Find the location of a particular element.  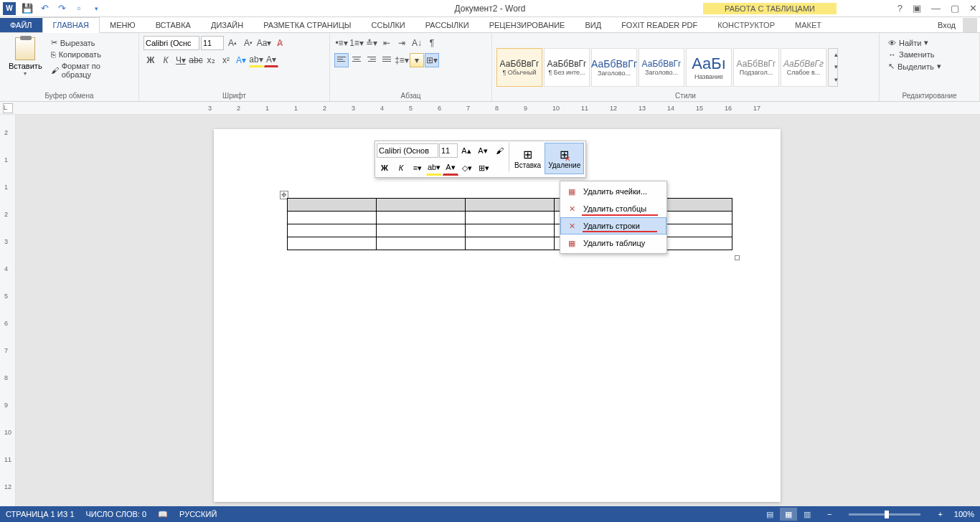

style-subtitle: АаБбВвГгПодзагол... is located at coordinates (756, 67).